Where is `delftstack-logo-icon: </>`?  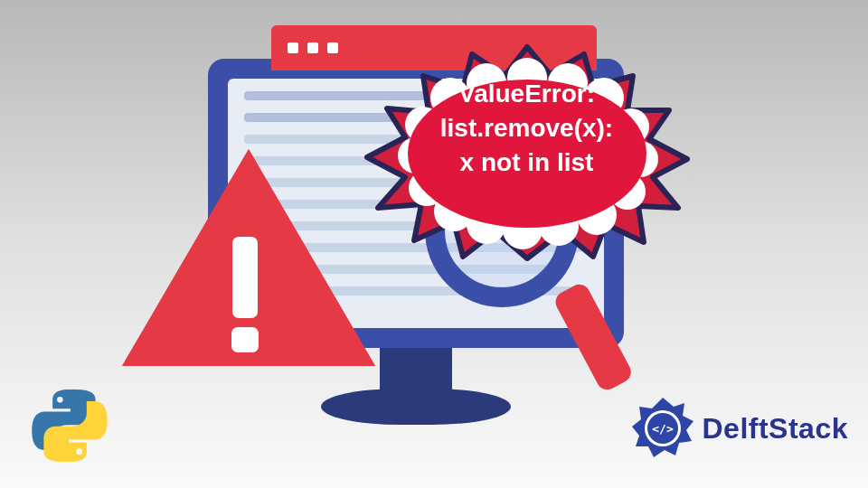
delftstack-logo-icon: </> is located at coordinates (663, 428).